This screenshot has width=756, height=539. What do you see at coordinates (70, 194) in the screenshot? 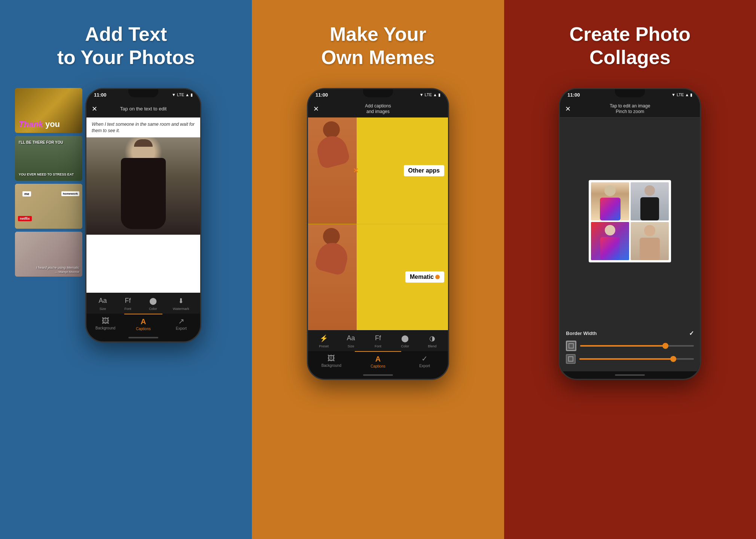
I see `label-homework: homework` at bounding box center [70, 194].